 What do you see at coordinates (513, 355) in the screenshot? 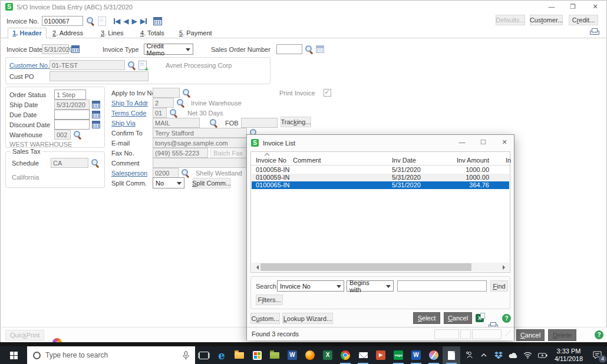
I see `onedrive-cloud-icon` at bounding box center [513, 355].